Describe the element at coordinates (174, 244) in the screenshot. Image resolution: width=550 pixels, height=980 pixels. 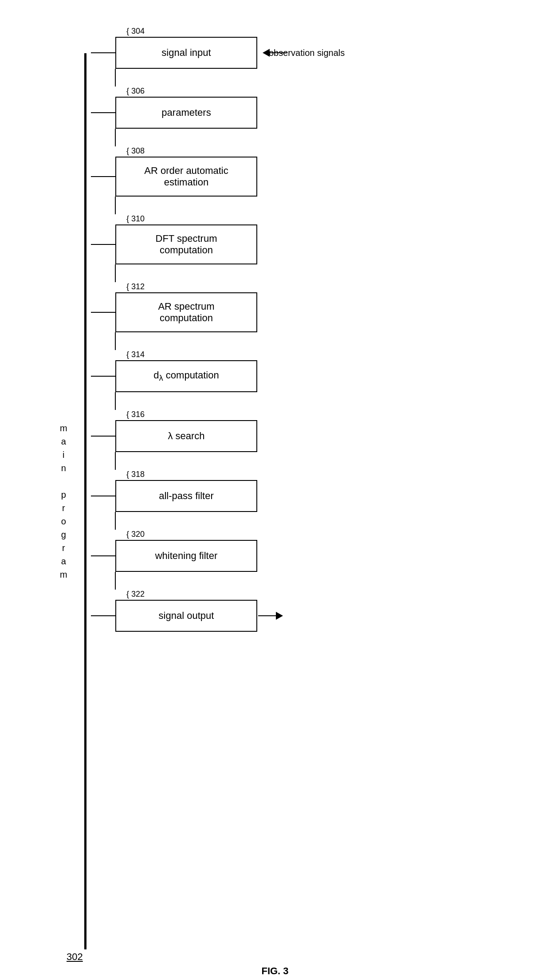
I see `row-310: DFT spectrumcomputation` at that location.